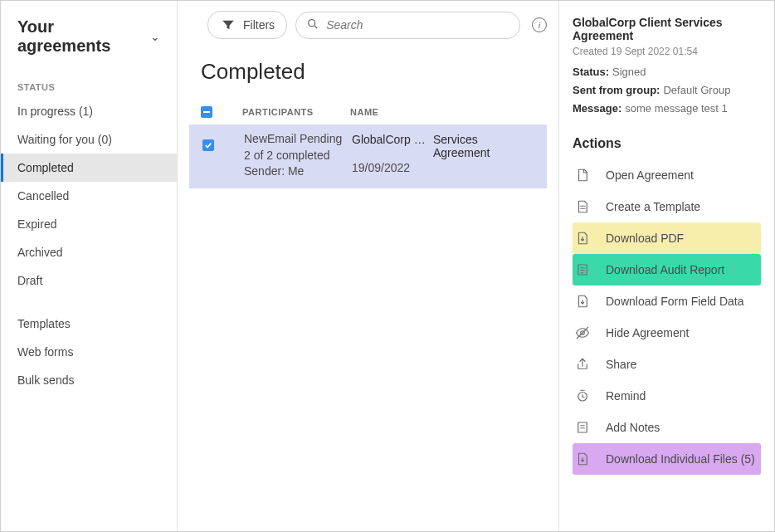 The height and width of the screenshot is (532, 775). I want to click on agreement-name-extra: Services Agreement, so click(485, 146).